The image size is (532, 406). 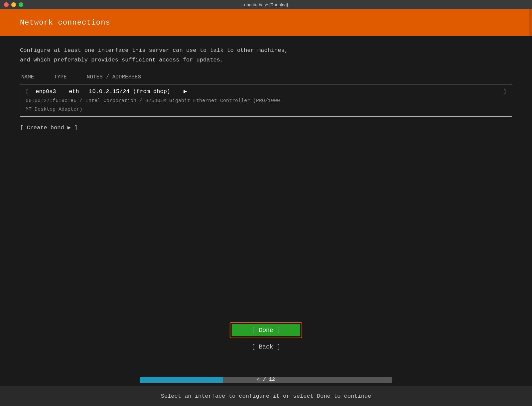 I want to click on expand-arrow-icon: ▶, so click(x=185, y=92).